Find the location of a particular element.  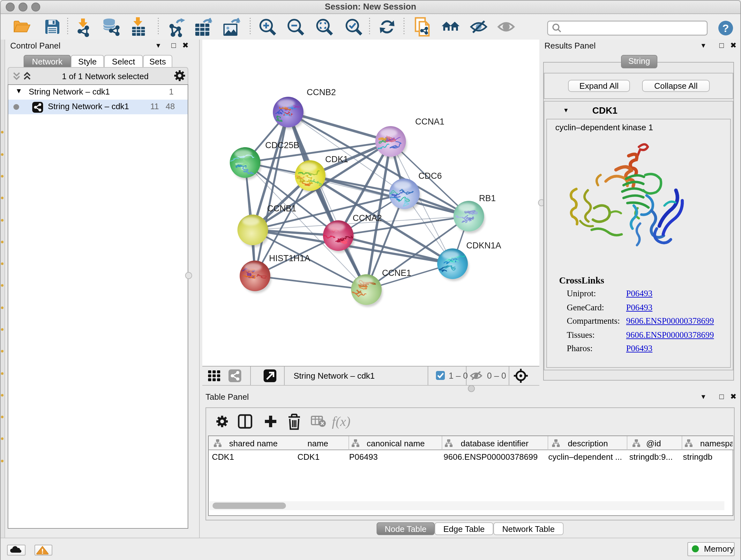

svg-text: CCNA1 is located at coordinates (430, 122).